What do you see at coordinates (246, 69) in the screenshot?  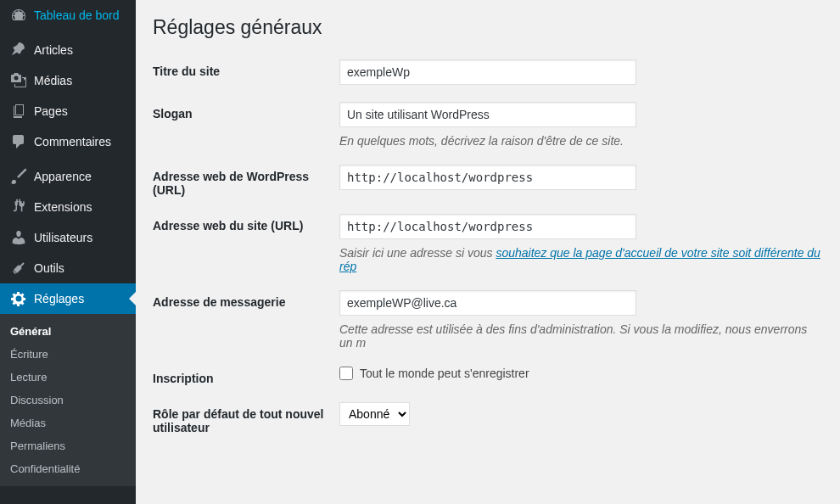 I see `site-title-label: Titre du site` at bounding box center [246, 69].